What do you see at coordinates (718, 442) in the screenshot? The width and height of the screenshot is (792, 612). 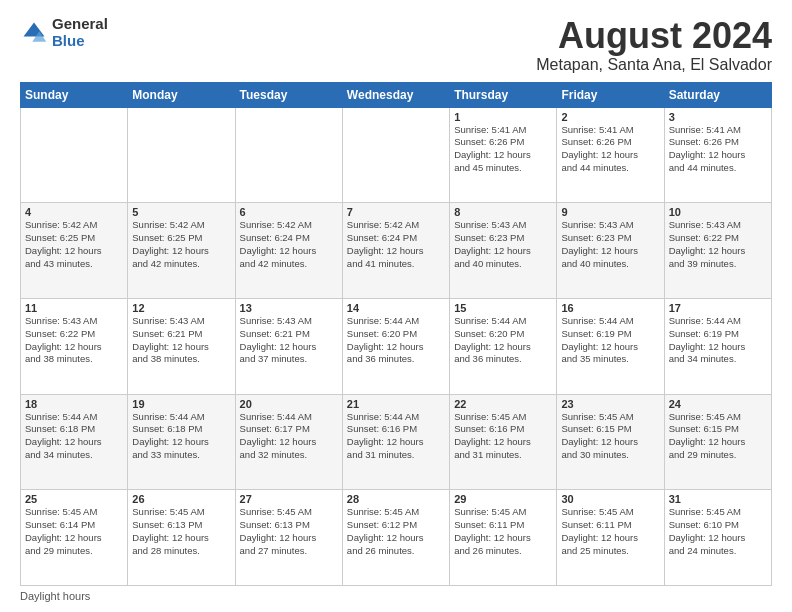 I see `calendar-cell: 24Sunrise: 5:45 AMSunset: 6:15 PMDayligh…` at bounding box center [718, 442].